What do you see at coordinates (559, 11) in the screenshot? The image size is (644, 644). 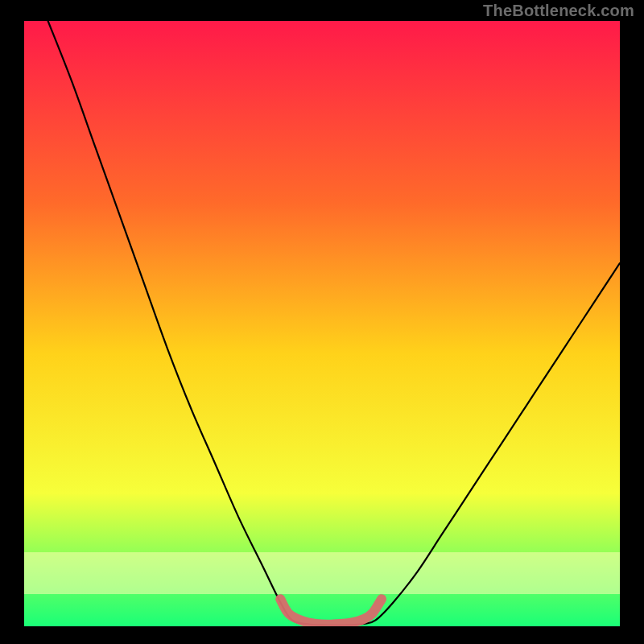 I see `watermark-text: TheBottleneck.com` at bounding box center [559, 11].